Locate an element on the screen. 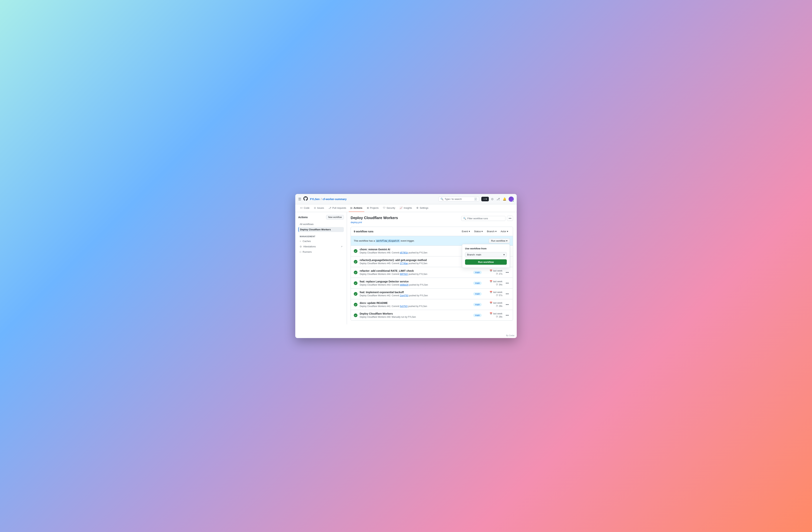 This screenshot has width=812, height=532. actions-icon: ▷ is located at coordinates (351, 208).